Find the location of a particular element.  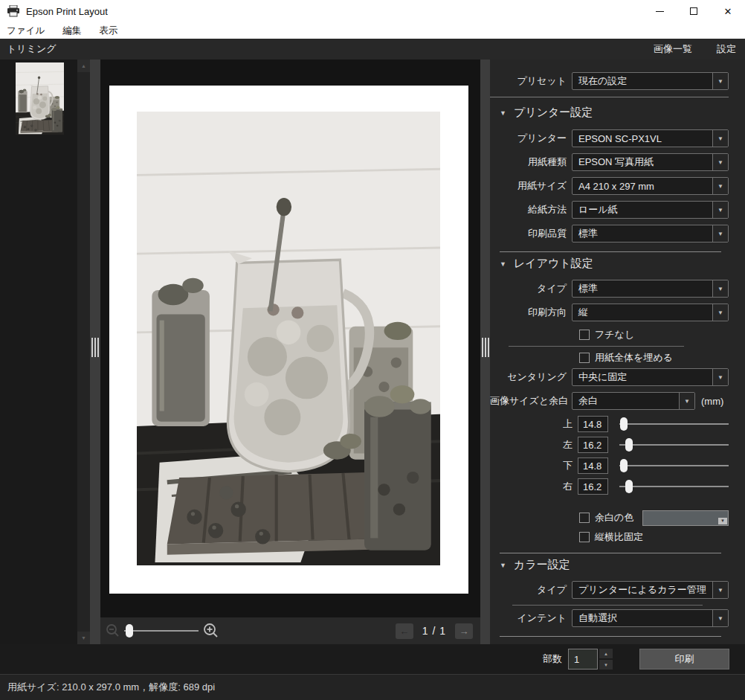

zoom-slider-track is located at coordinates (161, 631).